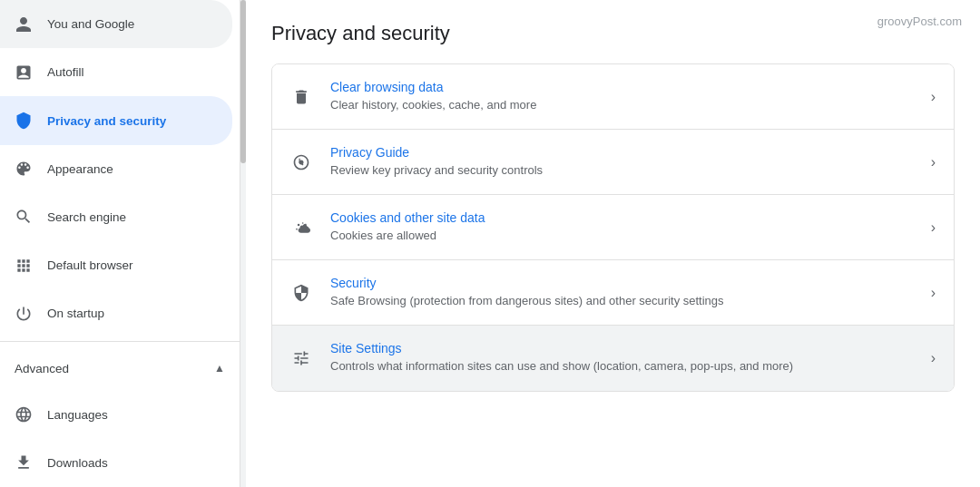 This screenshot has width=980, height=487. Describe the element at coordinates (622, 366) in the screenshot. I see `settings-item-desc-site-settings: Controls what information sites can use …` at that location.